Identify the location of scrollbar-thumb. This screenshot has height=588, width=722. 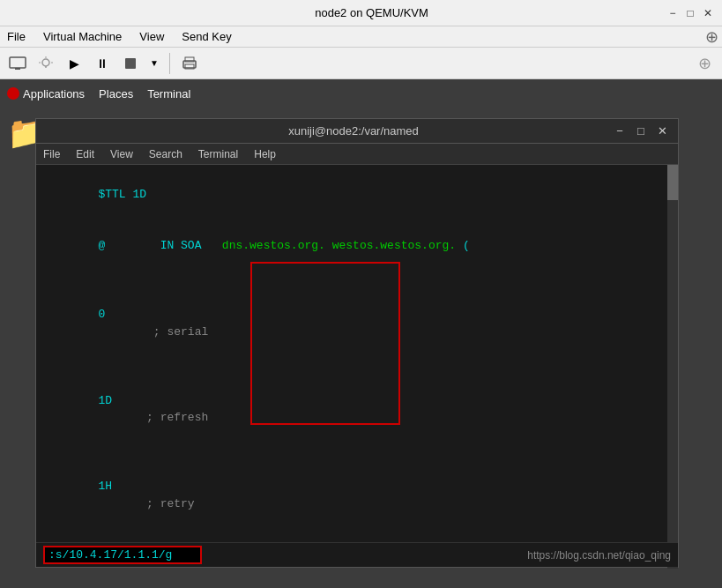
(673, 182).